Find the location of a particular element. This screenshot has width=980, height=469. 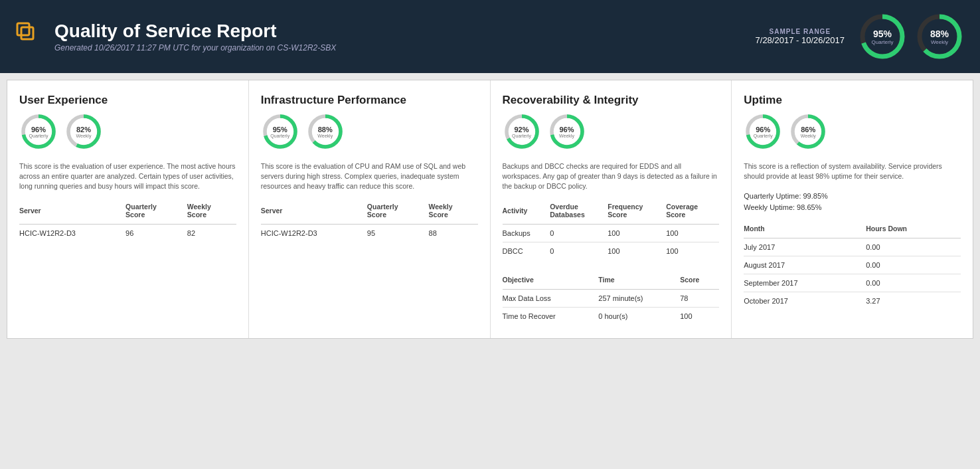

uptime-month: August 2017 is located at coordinates (805, 264).